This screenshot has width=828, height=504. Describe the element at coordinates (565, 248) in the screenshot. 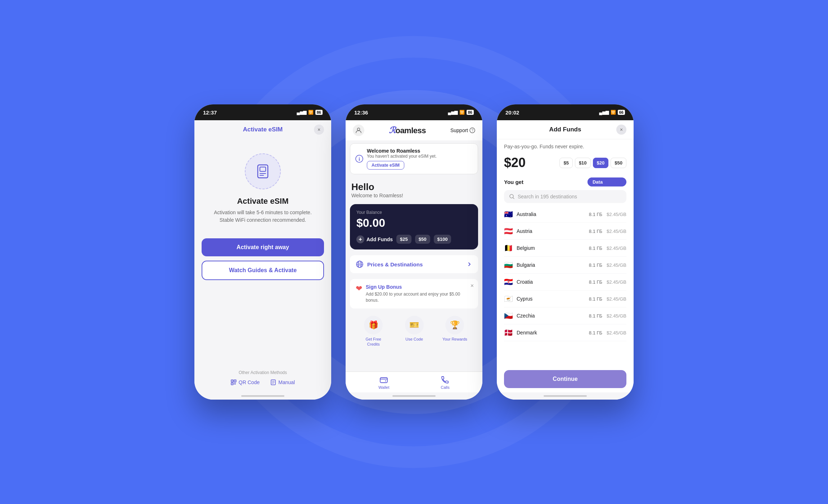

I see `dest-belgium: 🇧🇪 Belgium 8.1 ГБ $2.45/GB` at that location.